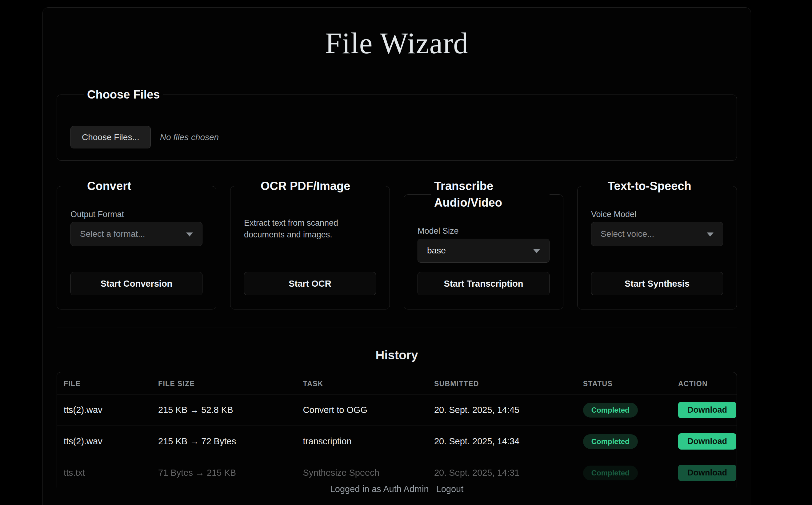  What do you see at coordinates (704, 383) in the screenshot?
I see `column-header-action: ACTION` at bounding box center [704, 383].